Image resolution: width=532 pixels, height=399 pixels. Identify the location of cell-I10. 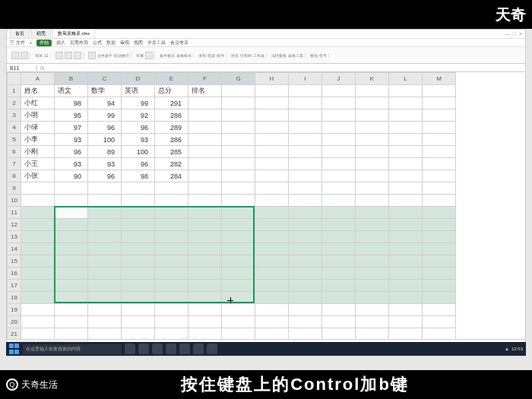
(306, 201).